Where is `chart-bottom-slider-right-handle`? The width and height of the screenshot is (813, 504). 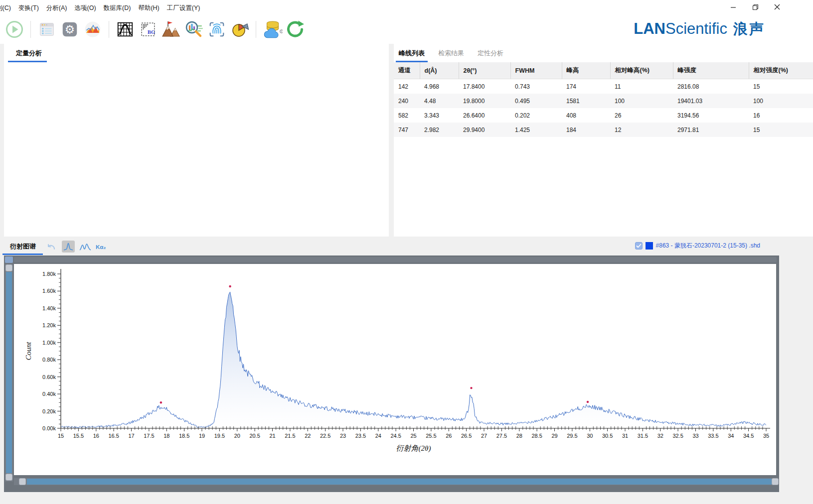
chart-bottom-slider-right-handle is located at coordinates (775, 482).